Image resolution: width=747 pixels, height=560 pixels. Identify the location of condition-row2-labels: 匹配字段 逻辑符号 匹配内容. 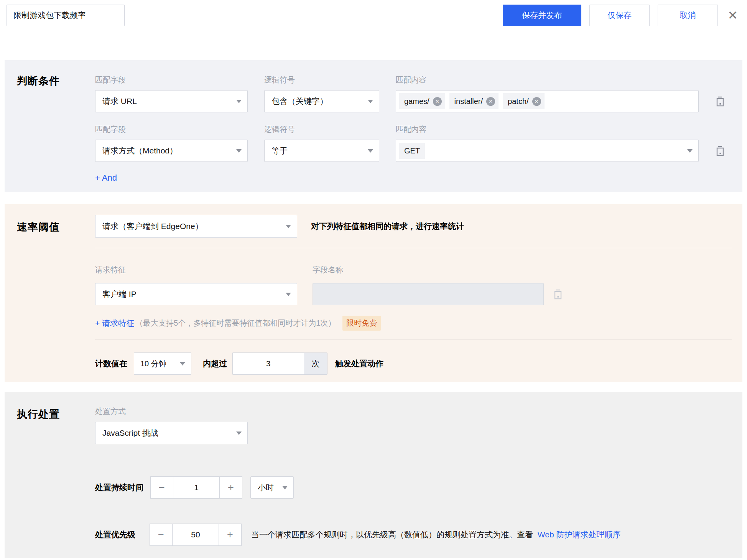
(413, 130).